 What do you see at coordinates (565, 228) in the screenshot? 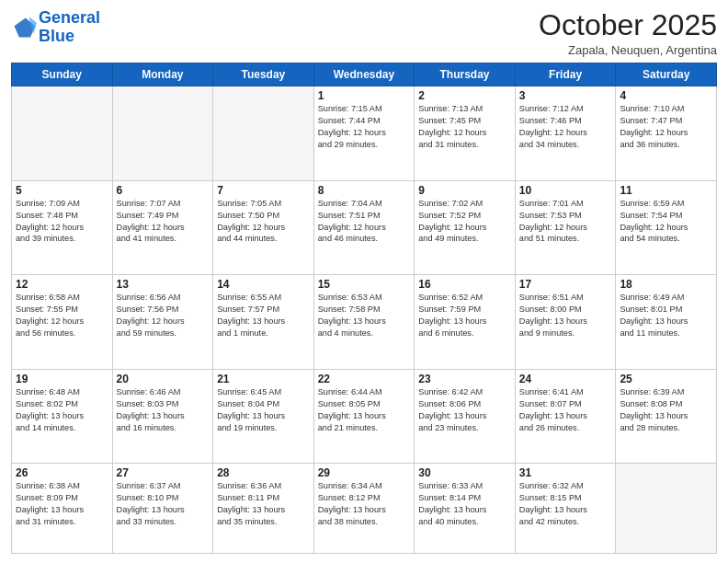
I see `calendar-day-10: 10Sunrise: 7:01 AM Sunset: 7:53 PM Dayli…` at bounding box center [565, 228].